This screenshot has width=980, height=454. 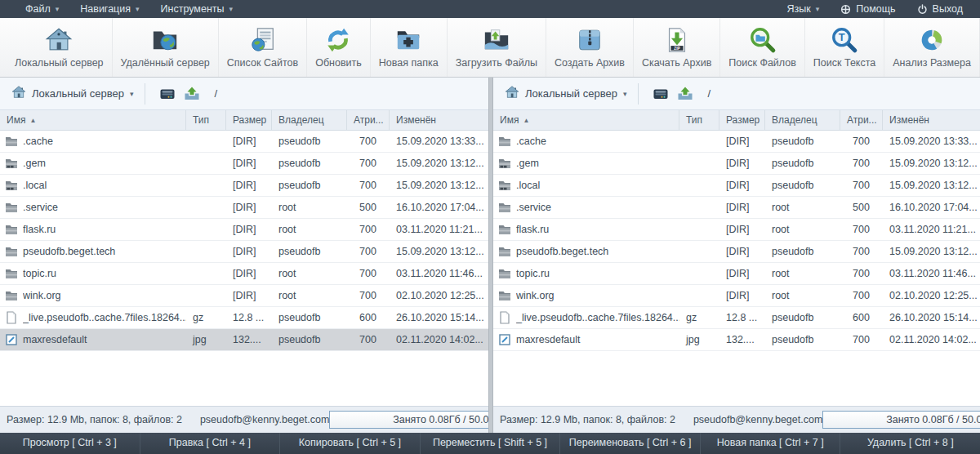 What do you see at coordinates (931, 229) in the screenshot?
I see `file-modified: 03.11.2020 11:21...` at bounding box center [931, 229].